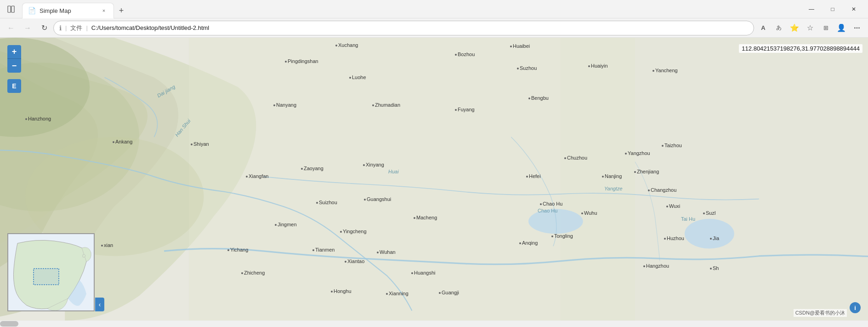  I want to click on tab-bar: 📄 Simple Map × +, so click(410, 9).